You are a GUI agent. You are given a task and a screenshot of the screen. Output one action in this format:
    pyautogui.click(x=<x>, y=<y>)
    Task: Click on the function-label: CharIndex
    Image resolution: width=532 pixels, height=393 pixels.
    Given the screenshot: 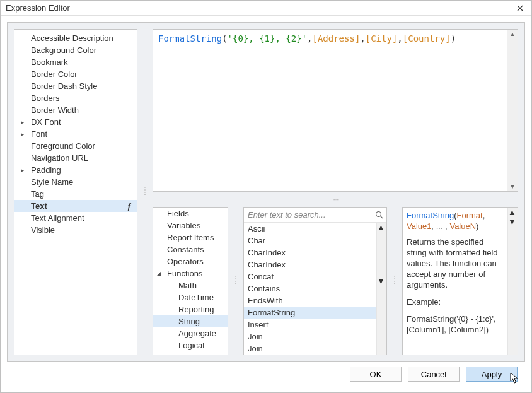 What is the action you would take?
    pyautogui.click(x=267, y=265)
    